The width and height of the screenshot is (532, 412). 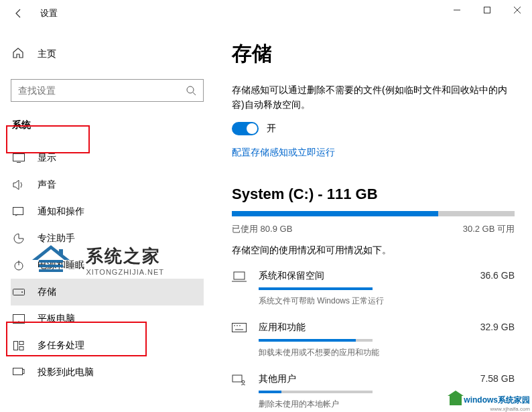 What do you see at coordinates (107, 54) in the screenshot?
I see `home-button: 主页` at bounding box center [107, 54].